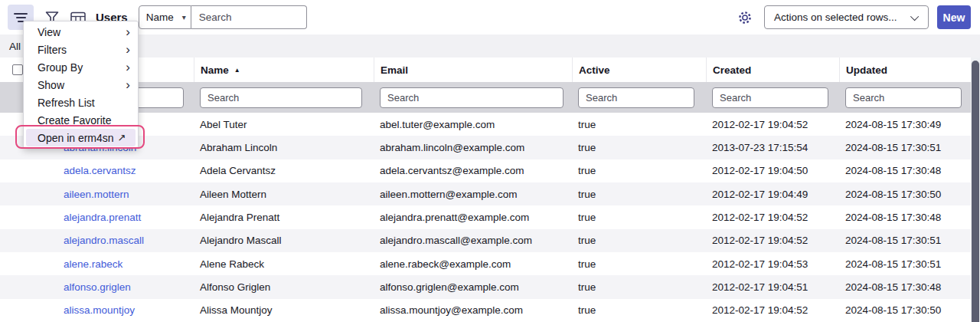 This screenshot has width=980, height=322. I want to click on menu-item-filters: Filters ›, so click(81, 49).